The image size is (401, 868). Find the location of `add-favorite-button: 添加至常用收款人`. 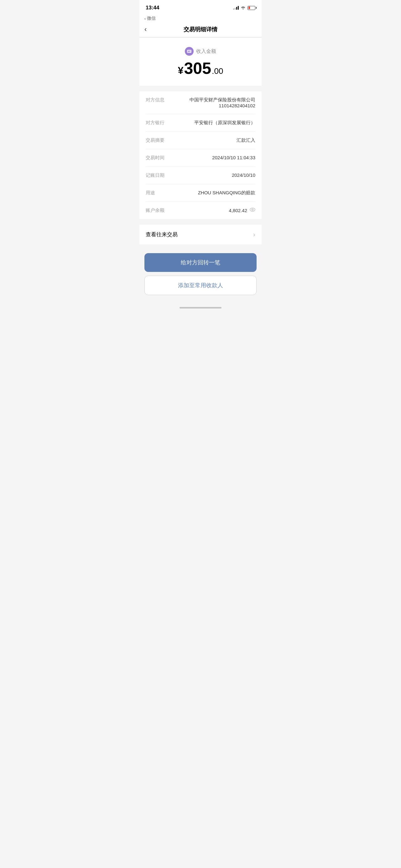

add-favorite-button: 添加至常用收款人 is located at coordinates (200, 285).